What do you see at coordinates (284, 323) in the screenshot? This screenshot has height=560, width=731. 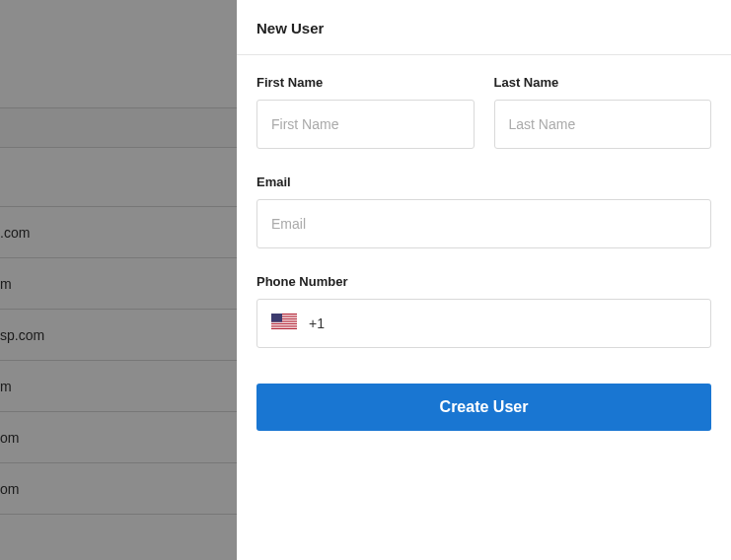 I see `us-flag-icon` at bounding box center [284, 323].